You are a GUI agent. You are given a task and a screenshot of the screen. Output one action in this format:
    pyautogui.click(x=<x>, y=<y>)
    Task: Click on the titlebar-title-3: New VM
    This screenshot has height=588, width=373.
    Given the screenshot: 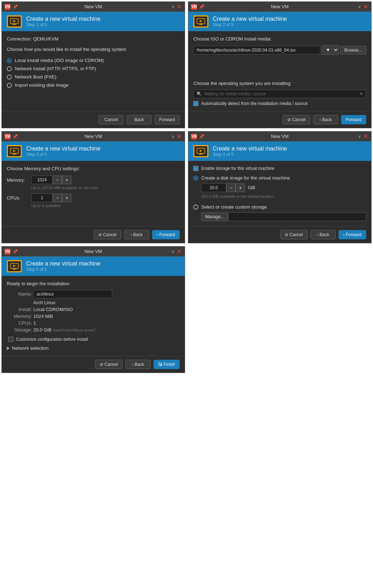 What is the action you would take?
    pyautogui.click(x=93, y=136)
    